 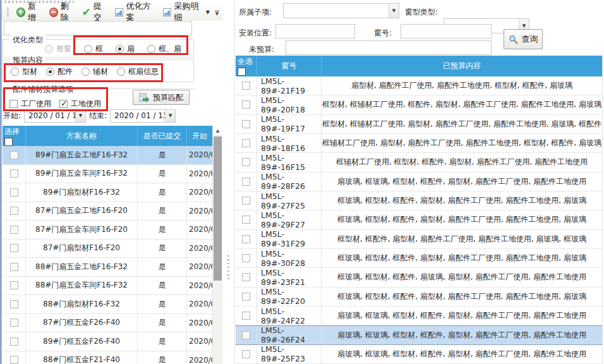 I want to click on window-table-row: LM5L-89#-18F16 框辅材工厂使用, 扇型材, 扇配件工厂使用, 扇配…, so click(x=419, y=143).